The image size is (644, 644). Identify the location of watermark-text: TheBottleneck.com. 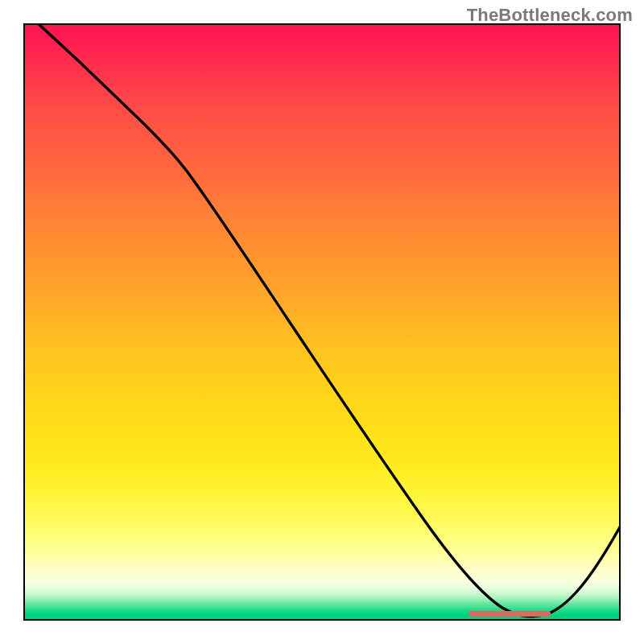
(550, 15).